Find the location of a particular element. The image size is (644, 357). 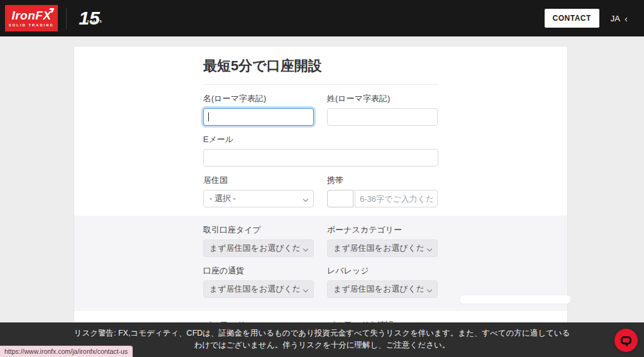

chevron-left-icon: ‹ is located at coordinates (626, 19).